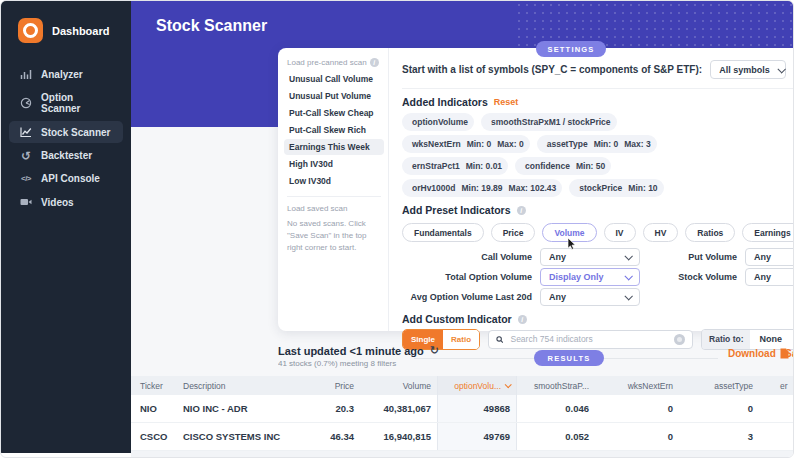 The height and width of the screenshot is (458, 794). Describe the element at coordinates (556, 386) in the screenshot. I see `col-smooth-stra: smoothStraP...` at that location.